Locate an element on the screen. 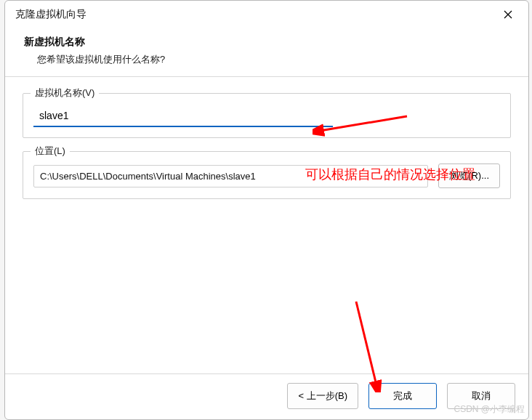 The image size is (532, 420). close-icon is located at coordinates (508, 15).